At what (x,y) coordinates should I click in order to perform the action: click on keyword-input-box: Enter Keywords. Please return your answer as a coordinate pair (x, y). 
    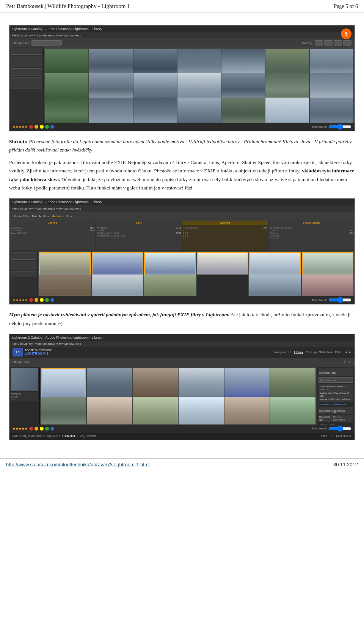
    Looking at the image, I should click on (336, 380).